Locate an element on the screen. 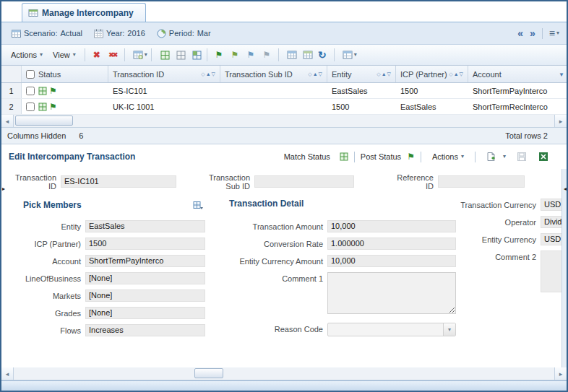 Image resolution: width=568 pixels, height=392 pixels. lineofbusiness-field: [None] is located at coordinates (145, 279).